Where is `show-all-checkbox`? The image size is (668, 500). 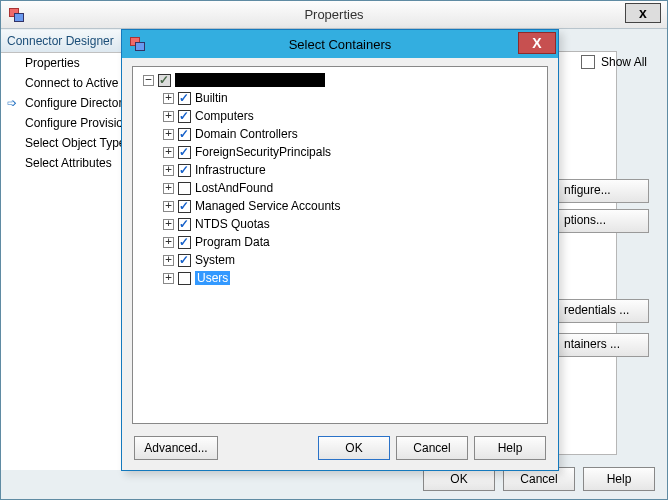
show-all-checkbox is located at coordinates (588, 62).